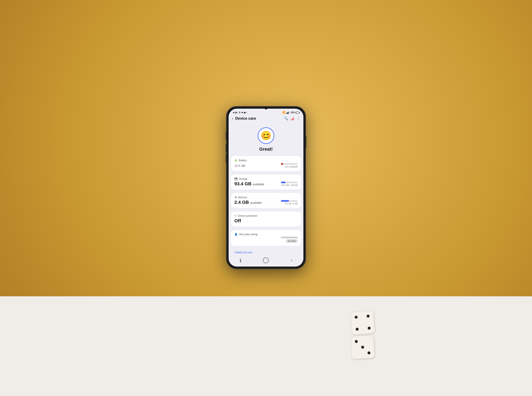 The image size is (532, 396). What do you see at coordinates (266, 189) in the screenshot?
I see `app-content: 😊 Great! 🔋 Battery 12 h left` at bounding box center [266, 189].